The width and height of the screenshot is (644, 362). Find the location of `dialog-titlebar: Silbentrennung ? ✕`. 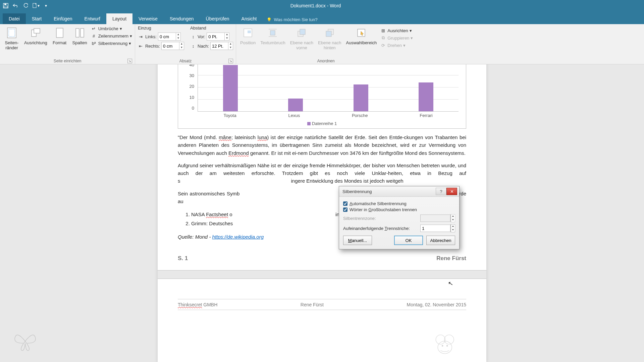

dialog-titlebar: Silbentrennung ? ✕ is located at coordinates (399, 192).